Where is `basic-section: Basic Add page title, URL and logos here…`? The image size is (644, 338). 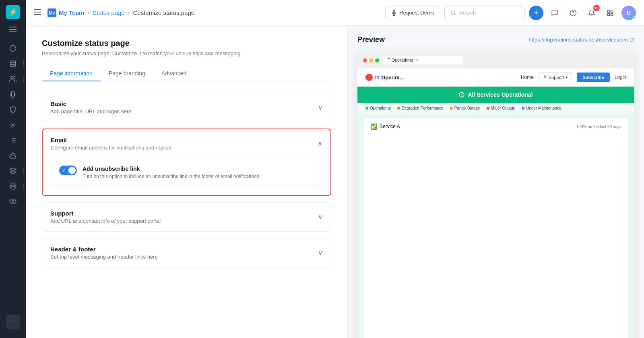
basic-section: Basic Add page title, URL and logos here… is located at coordinates (187, 107).